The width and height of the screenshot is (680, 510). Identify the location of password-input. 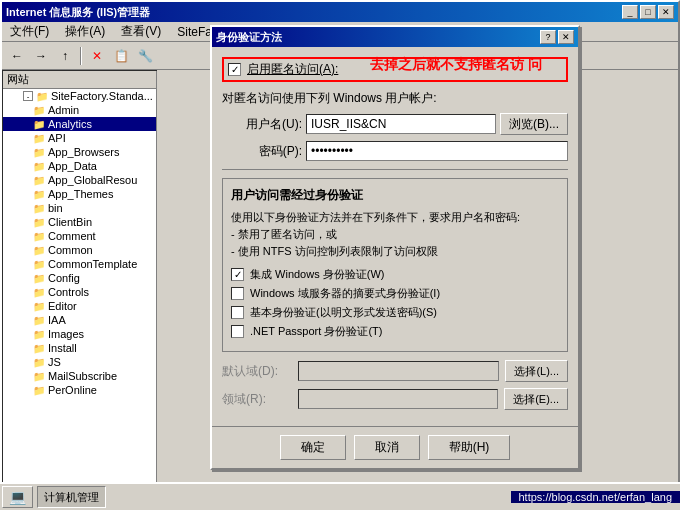
(437, 151).